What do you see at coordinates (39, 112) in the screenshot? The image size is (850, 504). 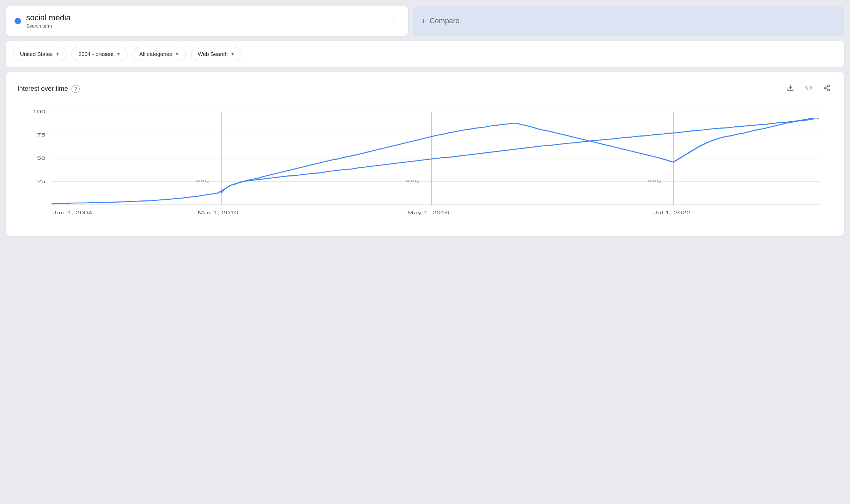 I see `svg-text: 100` at bounding box center [39, 112].